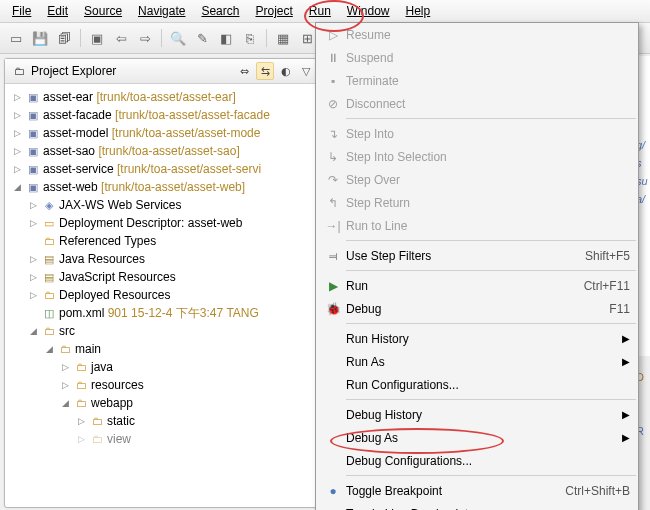 This screenshot has height=510, width=650. Describe the element at coordinates (477, 226) in the screenshot. I see `menu-runto: →|Run to Line` at that location.